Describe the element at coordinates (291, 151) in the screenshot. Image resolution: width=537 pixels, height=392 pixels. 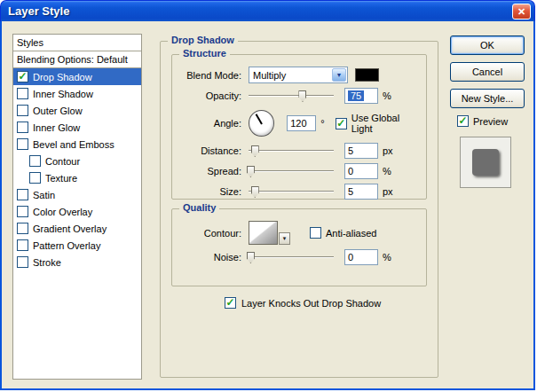
I see `distance-slider` at that location.